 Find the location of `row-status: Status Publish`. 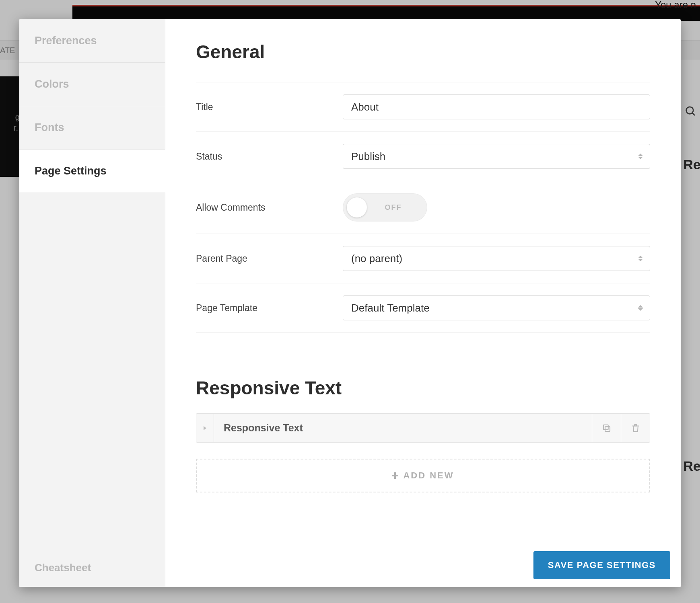

row-status: Status Publish is located at coordinates (423, 156).